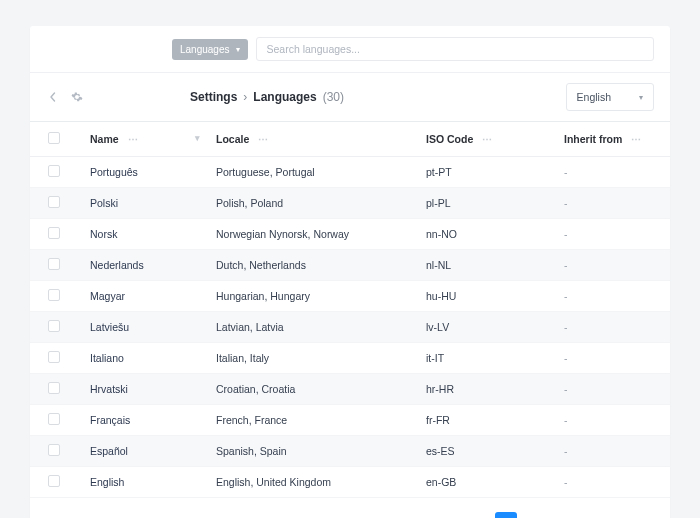  What do you see at coordinates (350, 328) in the screenshot?
I see `table-row: LatviešuLatvian, Latvialv-LV-` at bounding box center [350, 328].